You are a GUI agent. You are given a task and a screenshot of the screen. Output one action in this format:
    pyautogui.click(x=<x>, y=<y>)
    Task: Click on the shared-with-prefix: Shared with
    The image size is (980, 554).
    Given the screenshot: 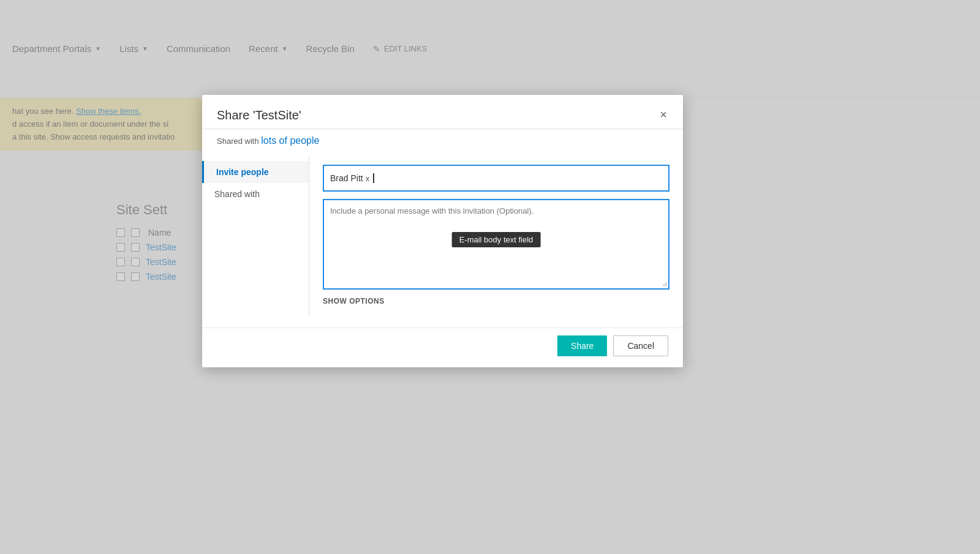 What is the action you would take?
    pyautogui.click(x=239, y=141)
    